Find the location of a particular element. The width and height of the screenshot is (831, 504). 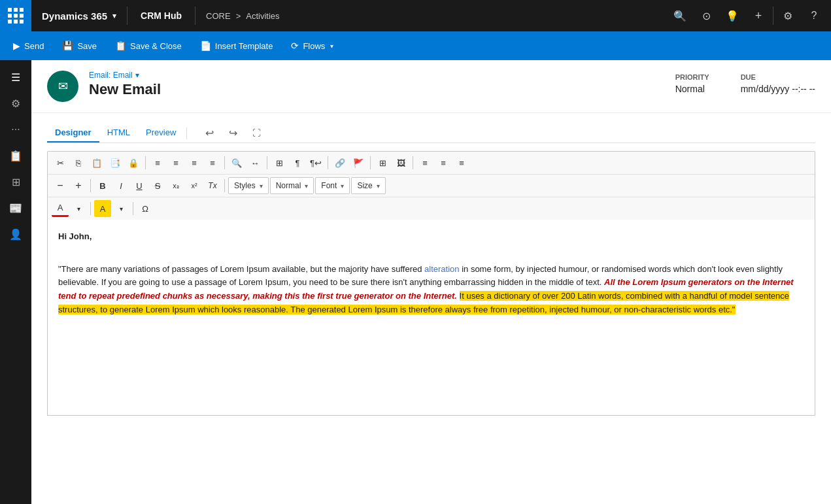

app-title: Dynamics 365 ▾ is located at coordinates (79, 16).